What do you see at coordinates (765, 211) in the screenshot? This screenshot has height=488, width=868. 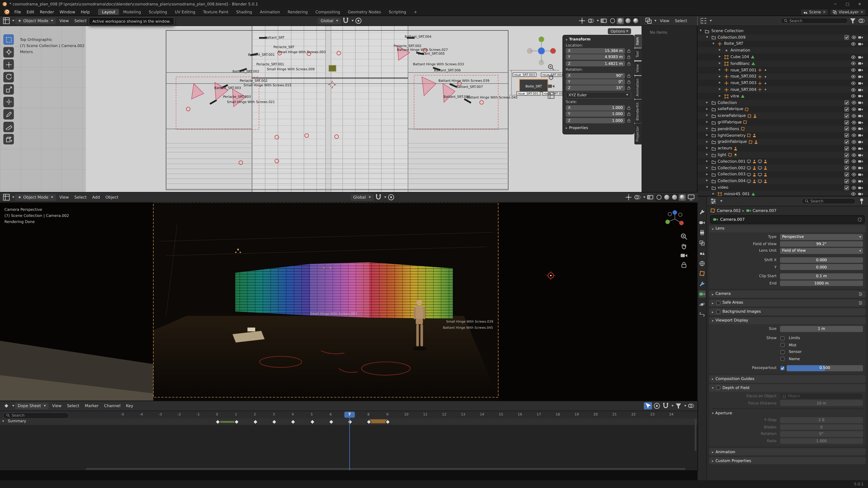 I see `breadcrumb-data: Camera.007` at bounding box center [765, 211].